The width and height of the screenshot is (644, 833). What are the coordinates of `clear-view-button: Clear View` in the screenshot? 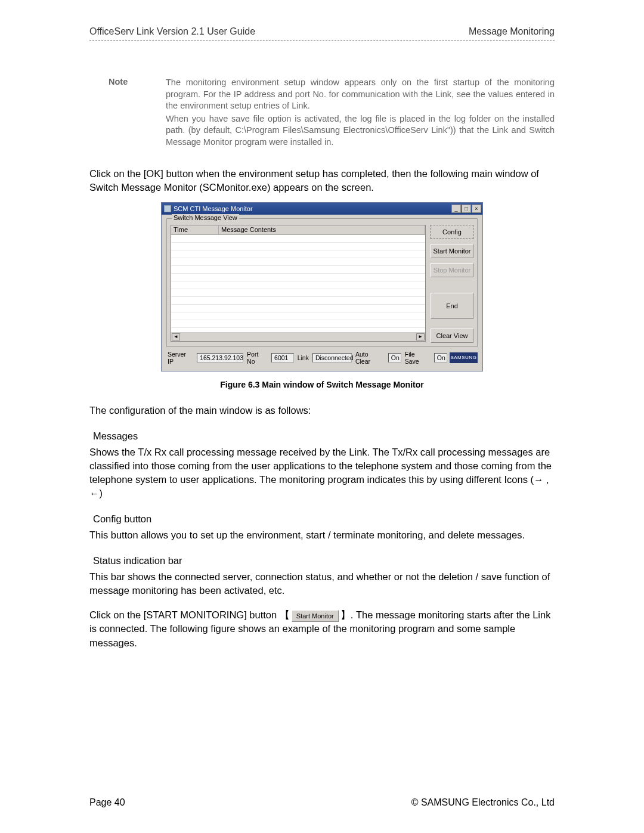 It's located at (452, 336).